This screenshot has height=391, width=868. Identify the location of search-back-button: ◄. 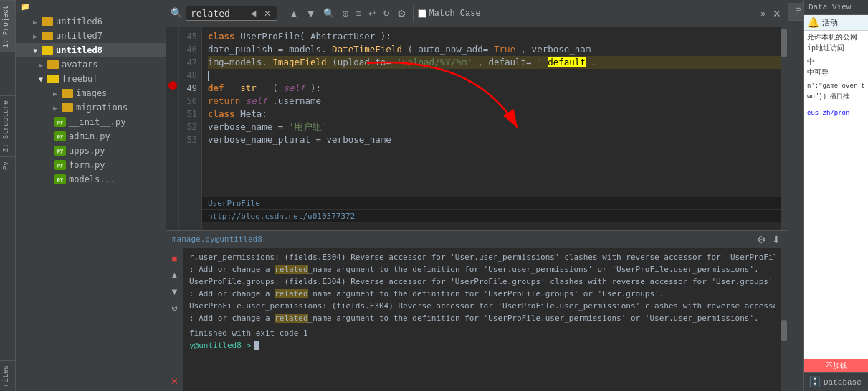
(254, 13).